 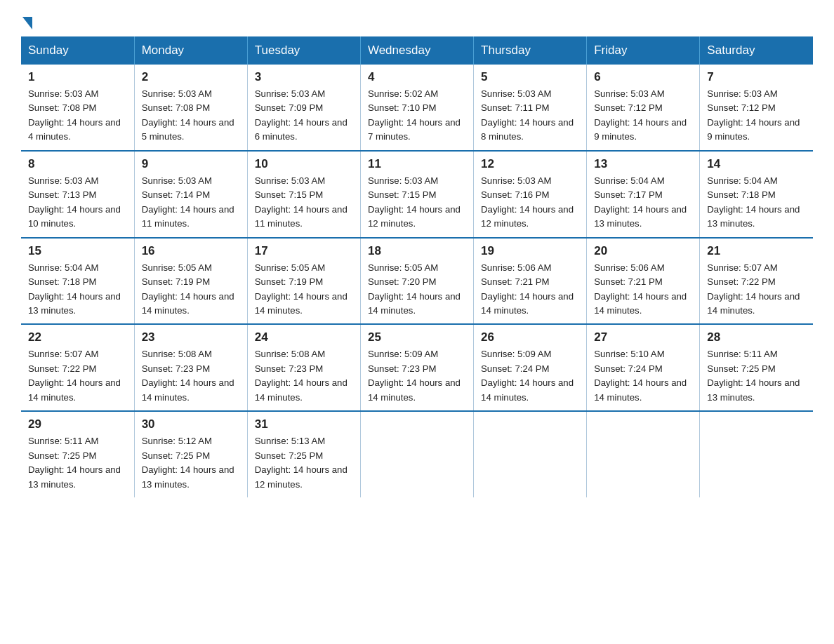 I want to click on day-number: 15, so click(x=77, y=251).